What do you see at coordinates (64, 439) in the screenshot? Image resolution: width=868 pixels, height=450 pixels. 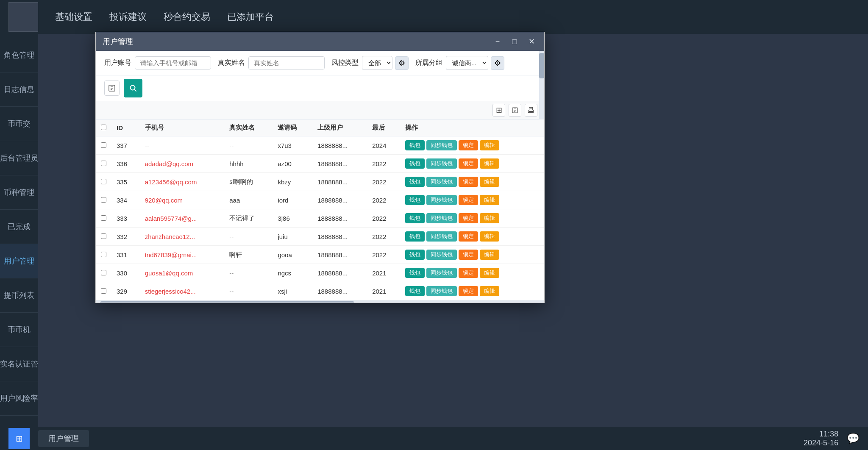 I see `taskbar-app-user: 用户管理` at bounding box center [64, 439].